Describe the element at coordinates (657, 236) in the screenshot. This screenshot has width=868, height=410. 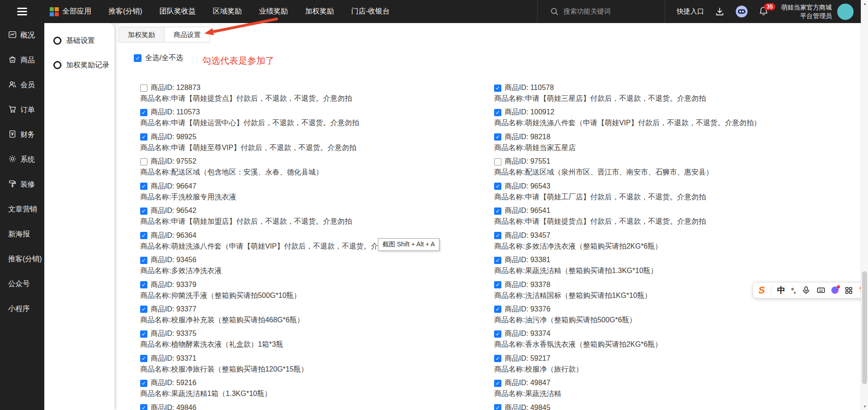
I see `product-checkbox-row: 商品ID: 93457` at that location.